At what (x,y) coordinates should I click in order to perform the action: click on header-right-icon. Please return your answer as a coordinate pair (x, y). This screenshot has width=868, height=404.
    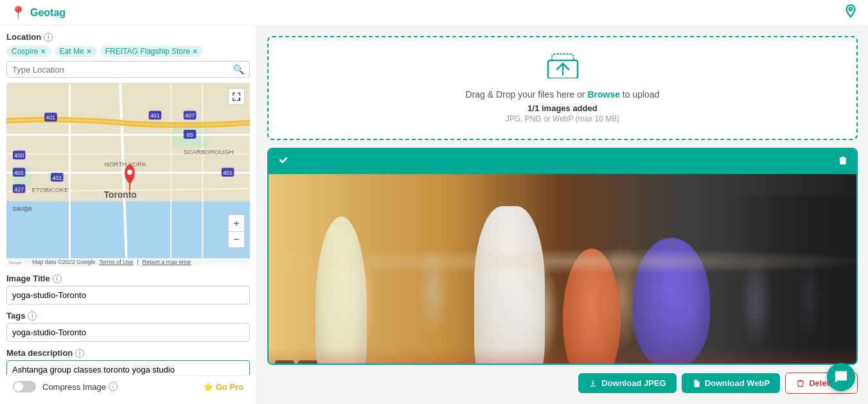
    Looking at the image, I should click on (851, 13).